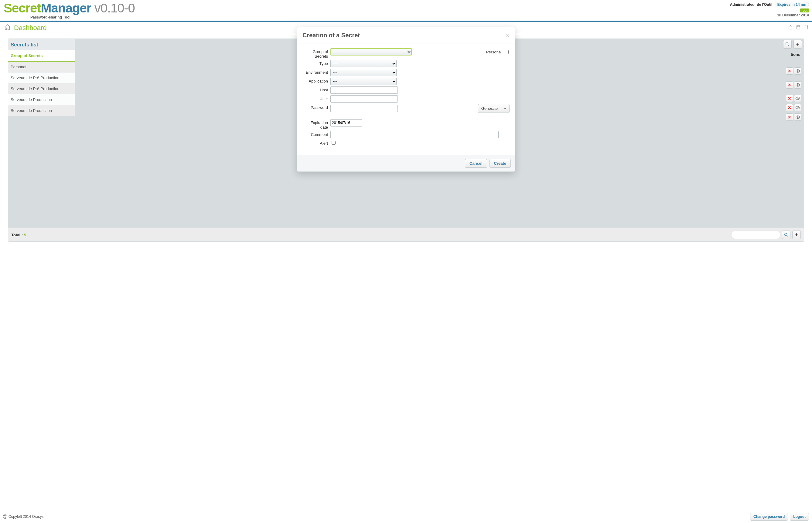  I want to click on copyleft: C Copyleft 2014 Orasys, so click(23, 517).